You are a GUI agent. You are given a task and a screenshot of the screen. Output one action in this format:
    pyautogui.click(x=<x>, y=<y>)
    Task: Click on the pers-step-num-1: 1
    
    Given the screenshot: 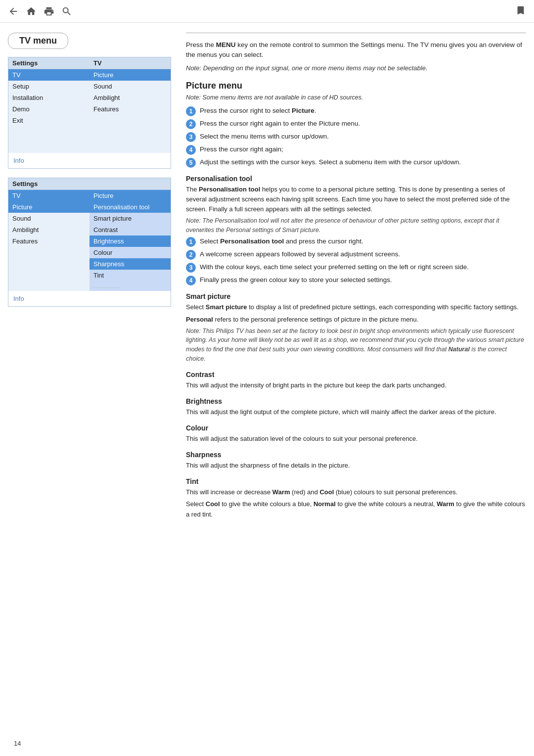 What is the action you would take?
    pyautogui.click(x=191, y=242)
    